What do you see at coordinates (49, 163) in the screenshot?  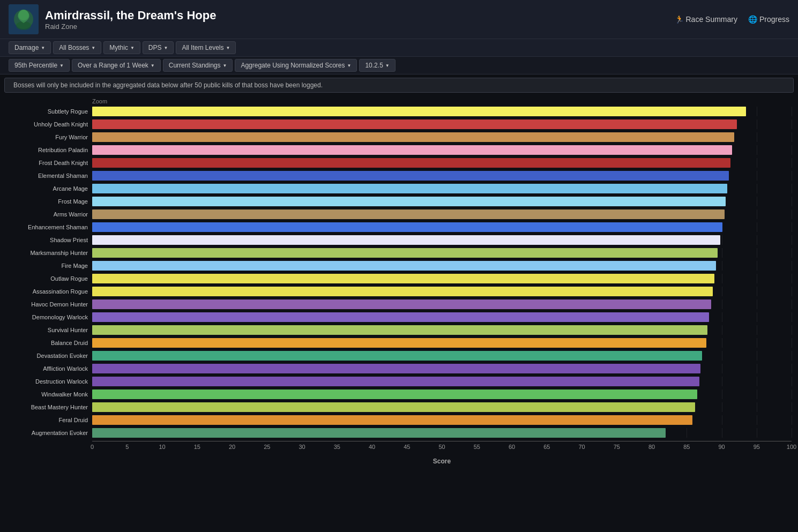 I see `bar-label: Frost Death Knight` at bounding box center [49, 163].